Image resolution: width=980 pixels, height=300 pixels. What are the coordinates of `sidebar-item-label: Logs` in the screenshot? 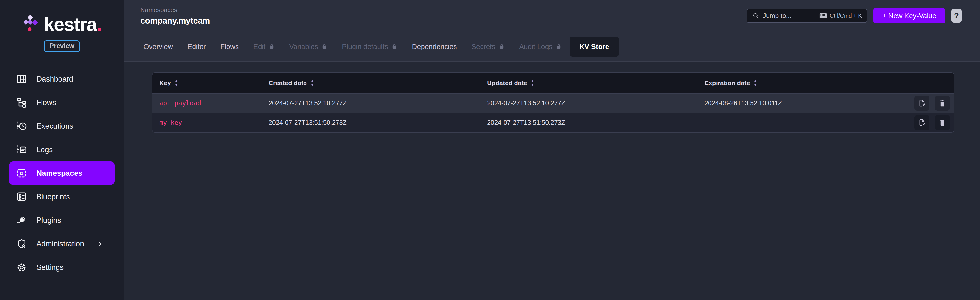 It's located at (45, 150).